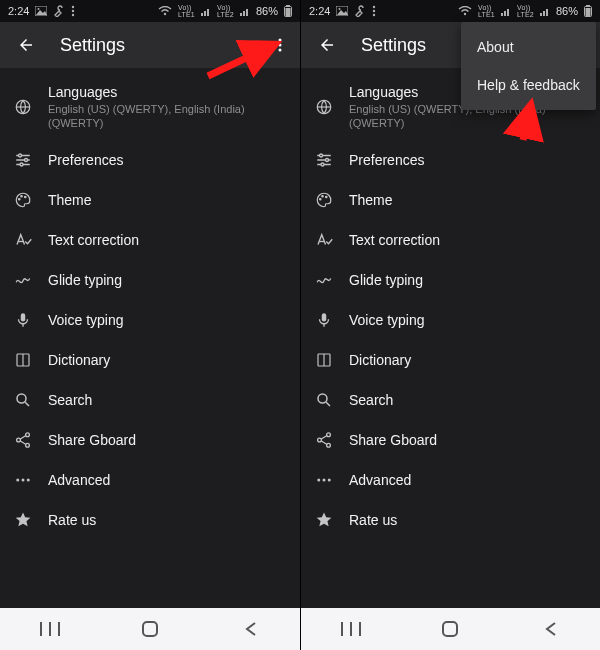 The height and width of the screenshot is (650, 600). I want to click on row-label: Theme, so click(468, 200).